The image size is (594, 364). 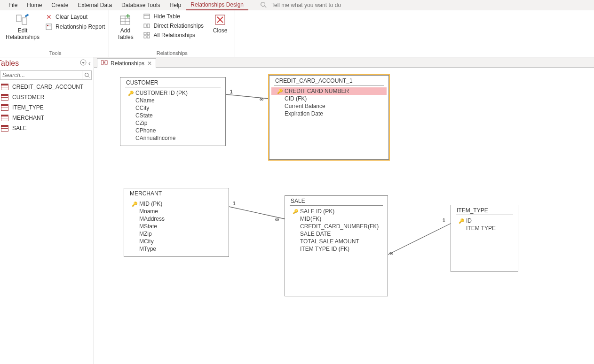 What do you see at coordinates (34, 5) in the screenshot?
I see `menu-tab-home: Home` at bounding box center [34, 5].